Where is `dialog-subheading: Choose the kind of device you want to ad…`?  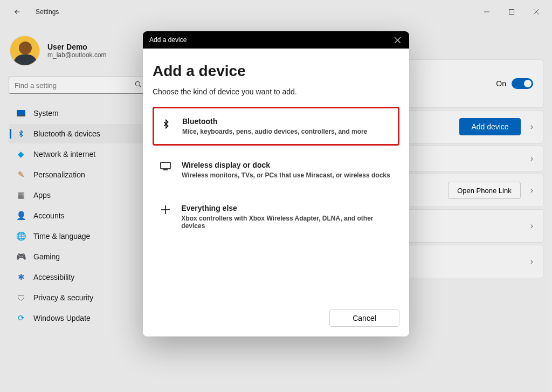 dialog-subheading: Choose the kind of device you want to ad… is located at coordinates (276, 92).